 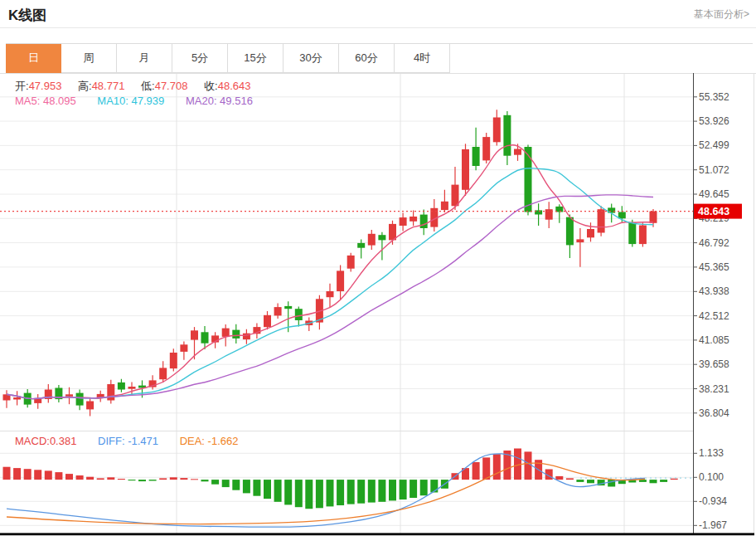 What do you see at coordinates (715, 291) in the screenshot?
I see `price-axis-label: 43.938` at bounding box center [715, 291].